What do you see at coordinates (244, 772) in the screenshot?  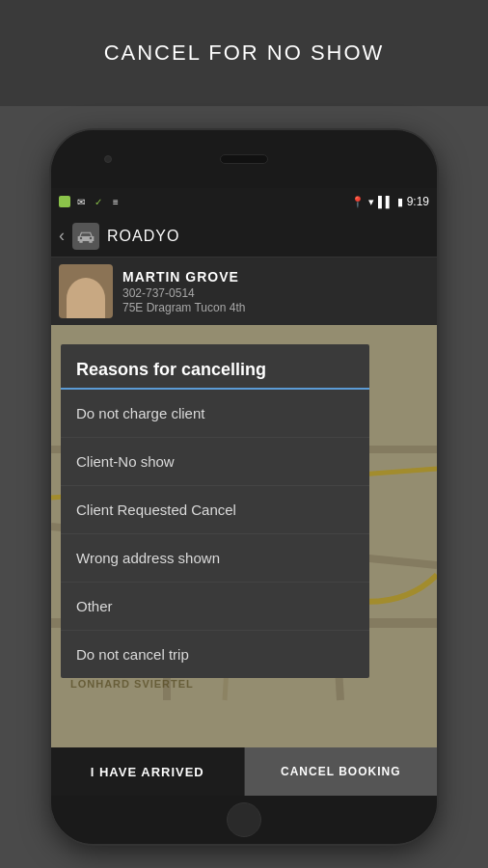 I see `bottom-bar: I HAVE ARRIVED CANCEL BOOKING` at bounding box center [244, 772].